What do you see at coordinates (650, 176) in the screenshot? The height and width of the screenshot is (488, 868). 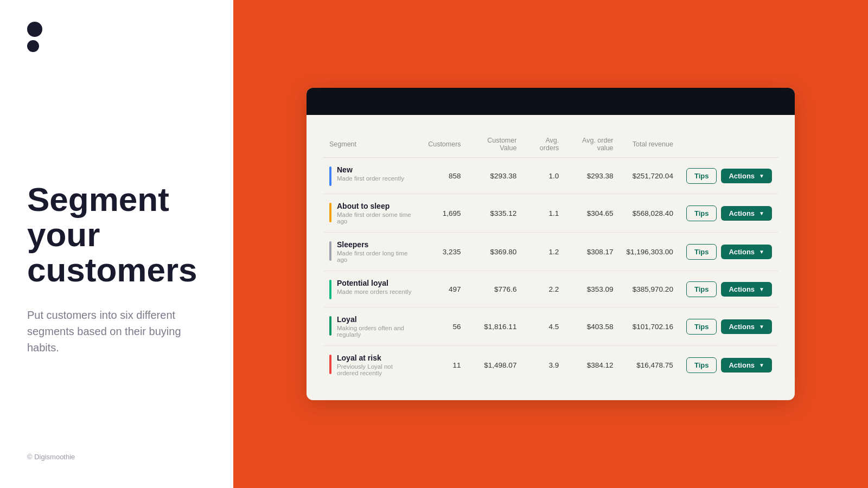 I see `total-revenue-new: $251,720.04` at bounding box center [650, 176].